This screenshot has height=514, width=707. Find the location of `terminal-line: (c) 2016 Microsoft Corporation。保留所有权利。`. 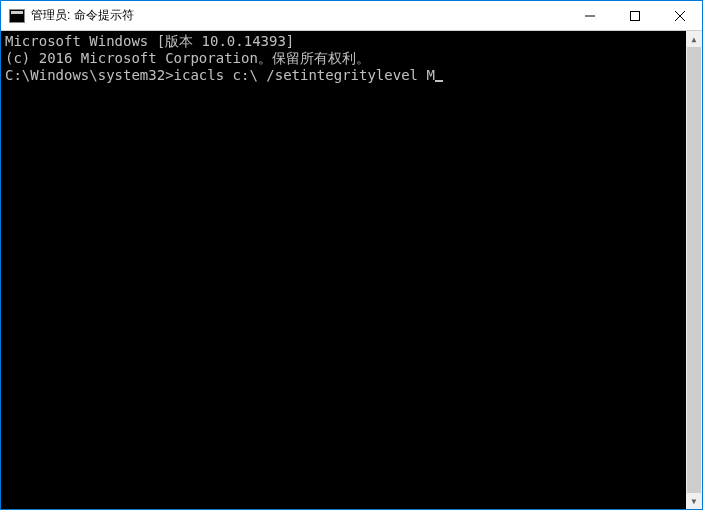

terminal-line: (c) 2016 Microsoft Corporation。保留所有权利。 is located at coordinates (344, 58).